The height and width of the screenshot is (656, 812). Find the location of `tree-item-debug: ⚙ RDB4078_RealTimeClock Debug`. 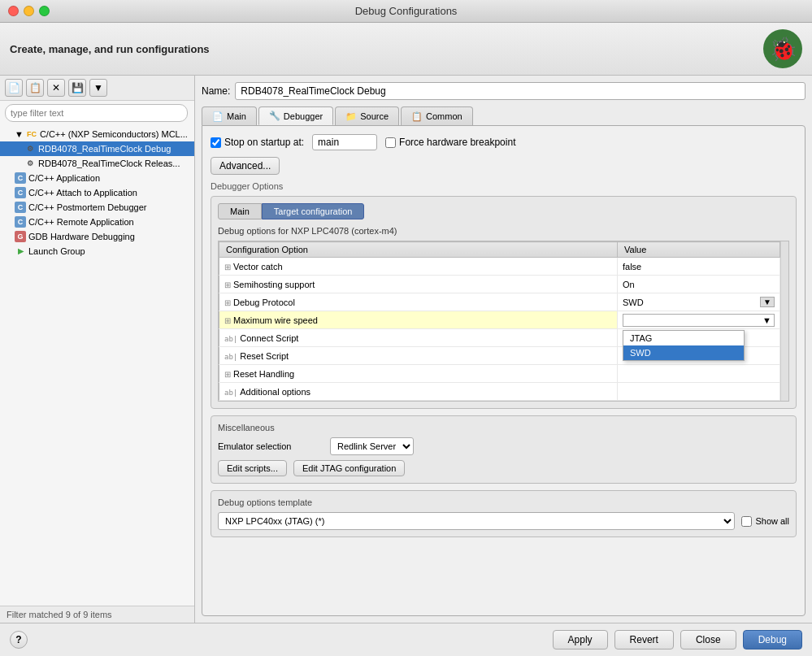

tree-item-debug: ⚙ RDB4078_RealTimeClock Debug is located at coordinates (98, 149).